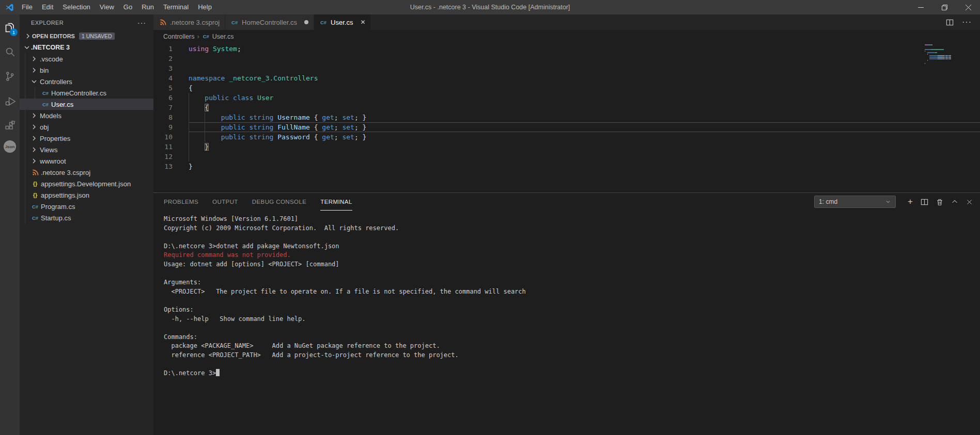 This screenshot has width=980, height=435. What do you see at coordinates (87, 184) in the screenshot?
I see `tree-item-appsettings-development-json: {}appsettings.Development.json` at bounding box center [87, 184].